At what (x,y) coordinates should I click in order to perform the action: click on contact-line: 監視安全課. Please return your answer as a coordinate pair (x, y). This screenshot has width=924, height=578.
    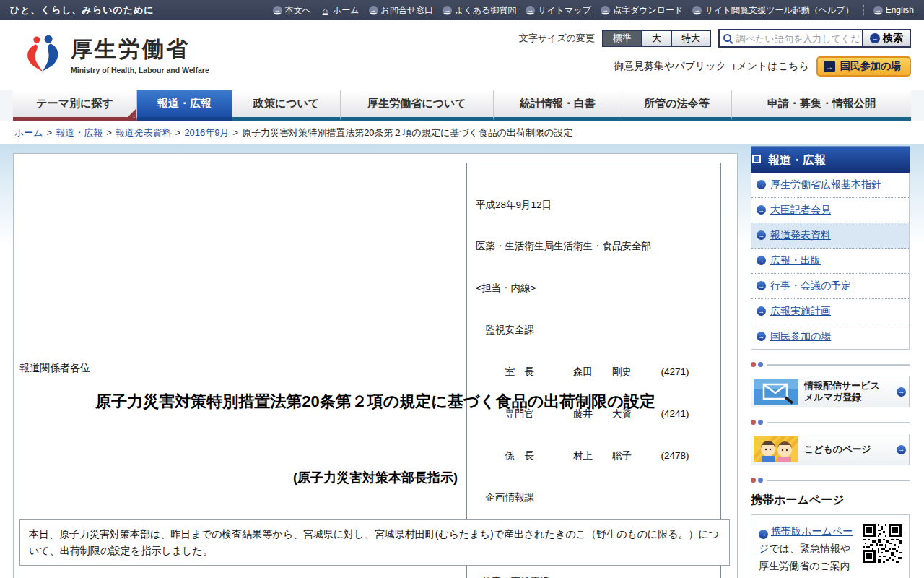
    Looking at the image, I should click on (593, 329).